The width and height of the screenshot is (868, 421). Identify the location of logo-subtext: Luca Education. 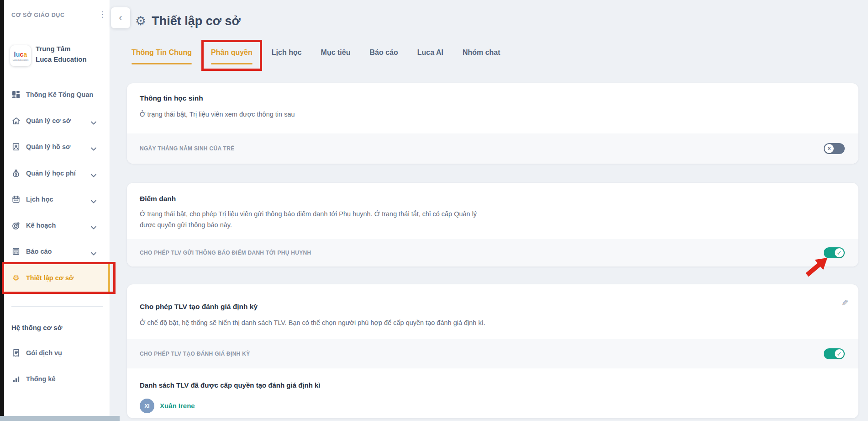
(21, 60).